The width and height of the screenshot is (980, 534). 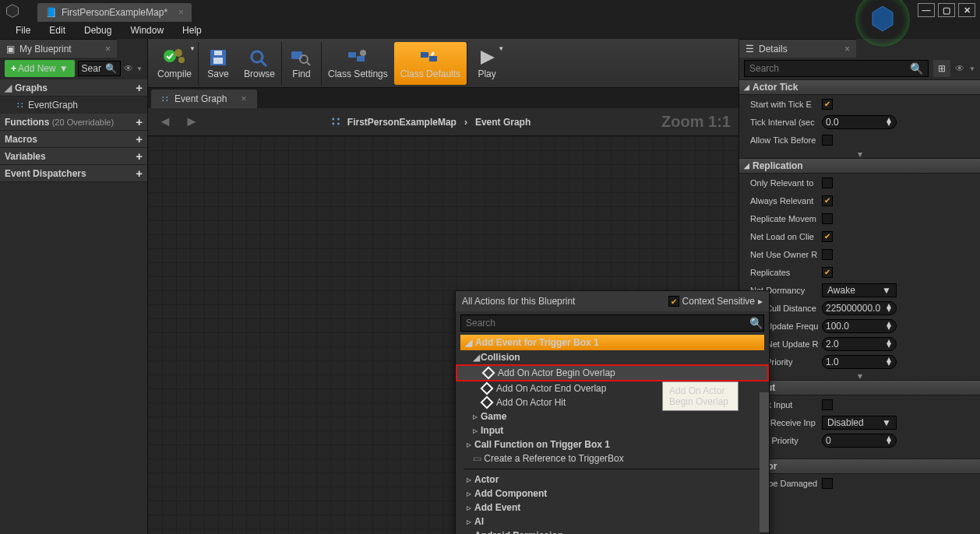 I want to click on event-graph-tab: ∷ Event Graph ×, so click(x=204, y=99).